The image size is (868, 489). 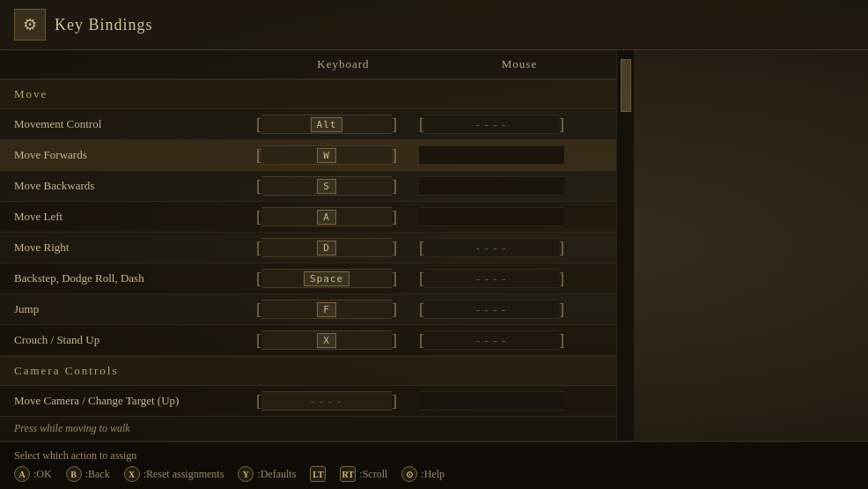 What do you see at coordinates (246, 474) in the screenshot?
I see `btn-y: Y` at bounding box center [246, 474].